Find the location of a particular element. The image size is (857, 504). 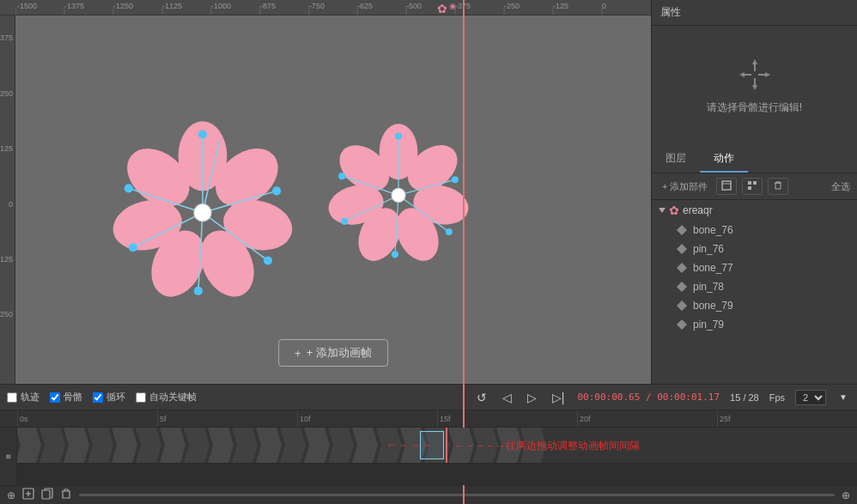

ruler-ticks-svg is located at coordinates (333, 7).